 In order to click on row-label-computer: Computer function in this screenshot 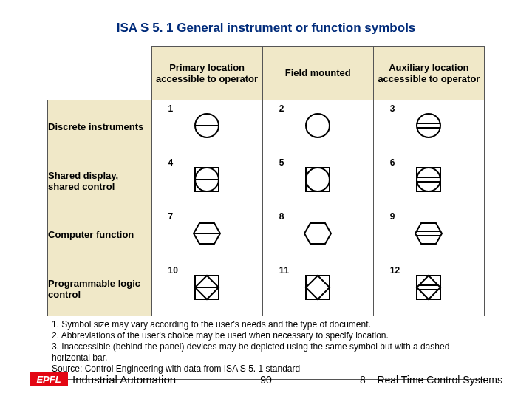, I will do `click(100, 235)`.